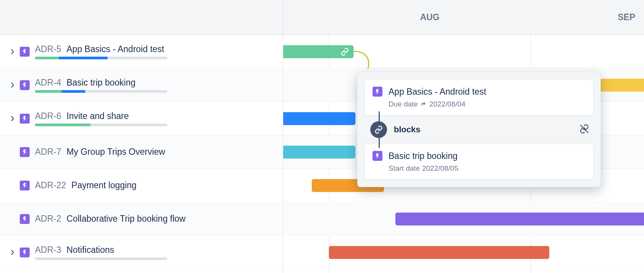  I want to click on issue-row: ADR-6 Invite and share, so click(141, 119).